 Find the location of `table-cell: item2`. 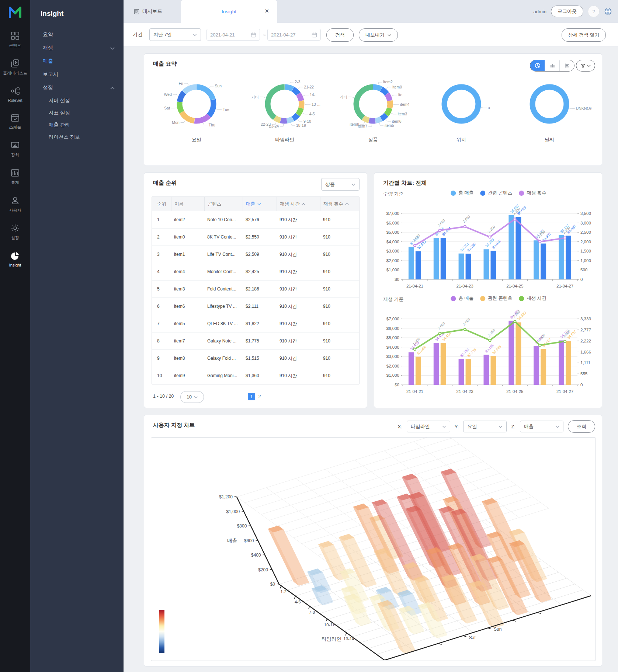

table-cell: item2 is located at coordinates (188, 220).